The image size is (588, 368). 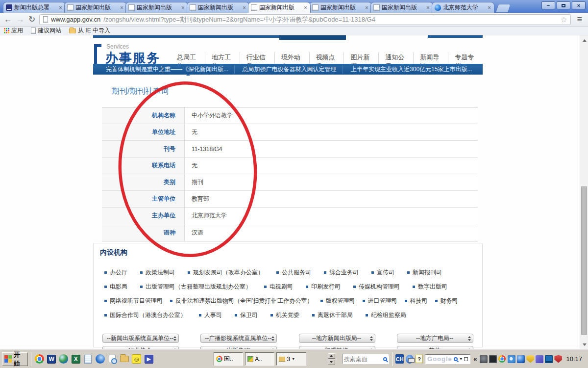 I want to click on google-deskbar: Google ▼, so click(x=448, y=359).